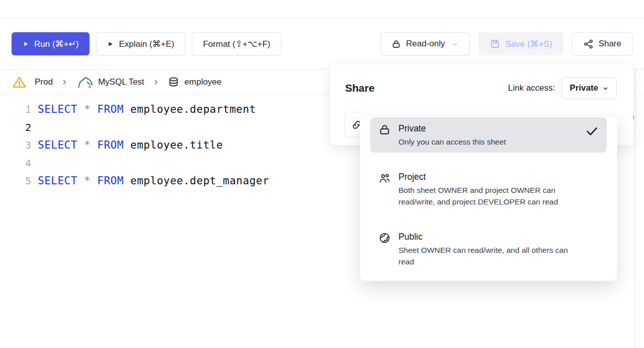  What do you see at coordinates (236, 44) in the screenshot?
I see `format-button-label: Format (⇧+⌥+F)` at bounding box center [236, 44].